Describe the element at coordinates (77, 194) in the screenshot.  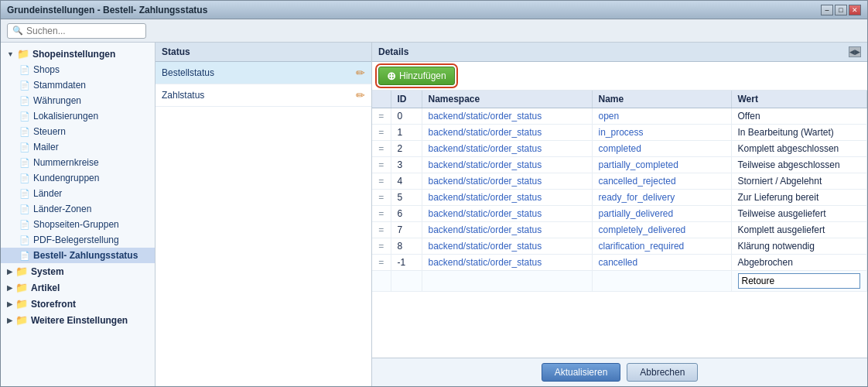
I see `sidebar-item-laender: 📄 Länder` at that location.